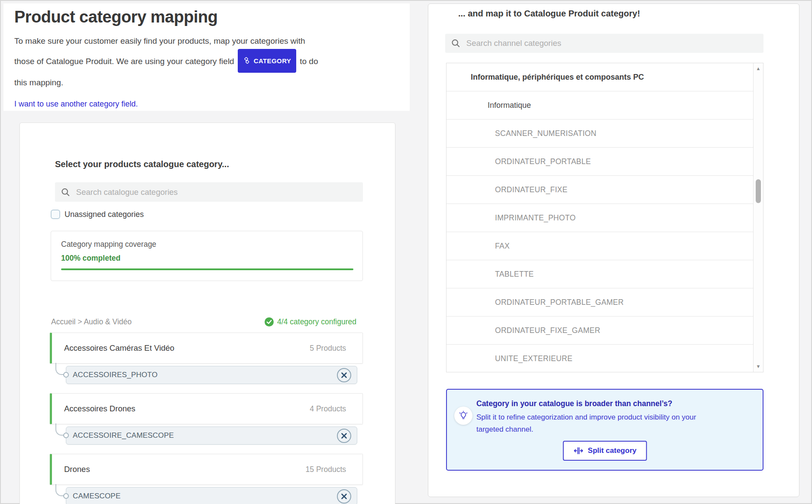  What do you see at coordinates (600, 331) in the screenshot?
I see `channel-category-row: ORDINATEUR_FIXE_GAMER` at bounding box center [600, 331].